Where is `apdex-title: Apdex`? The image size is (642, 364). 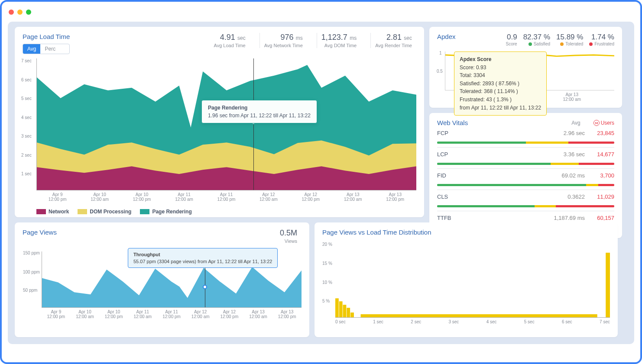
apdex-title: Apdex is located at coordinates (446, 36).